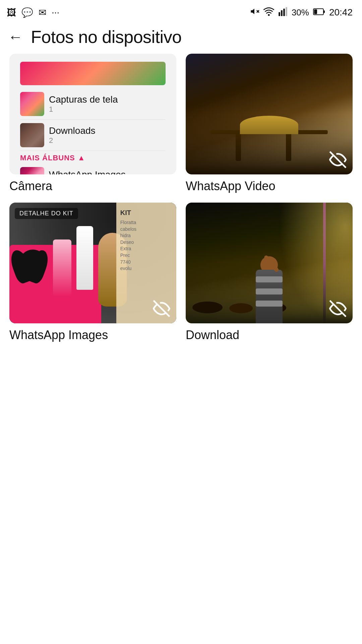 This screenshot has height=644, width=362. I want to click on album-name-downloads: Downloads, so click(107, 131).